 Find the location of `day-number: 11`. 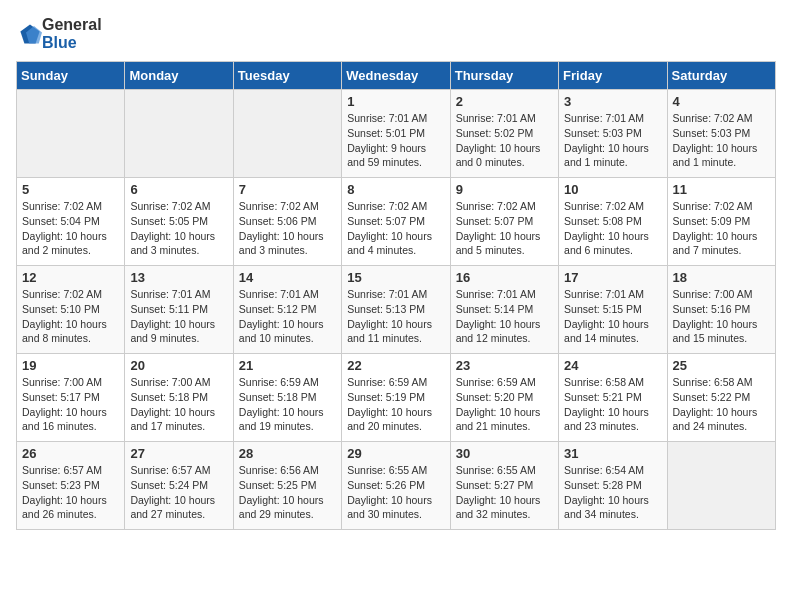

day-number: 11 is located at coordinates (722, 190).